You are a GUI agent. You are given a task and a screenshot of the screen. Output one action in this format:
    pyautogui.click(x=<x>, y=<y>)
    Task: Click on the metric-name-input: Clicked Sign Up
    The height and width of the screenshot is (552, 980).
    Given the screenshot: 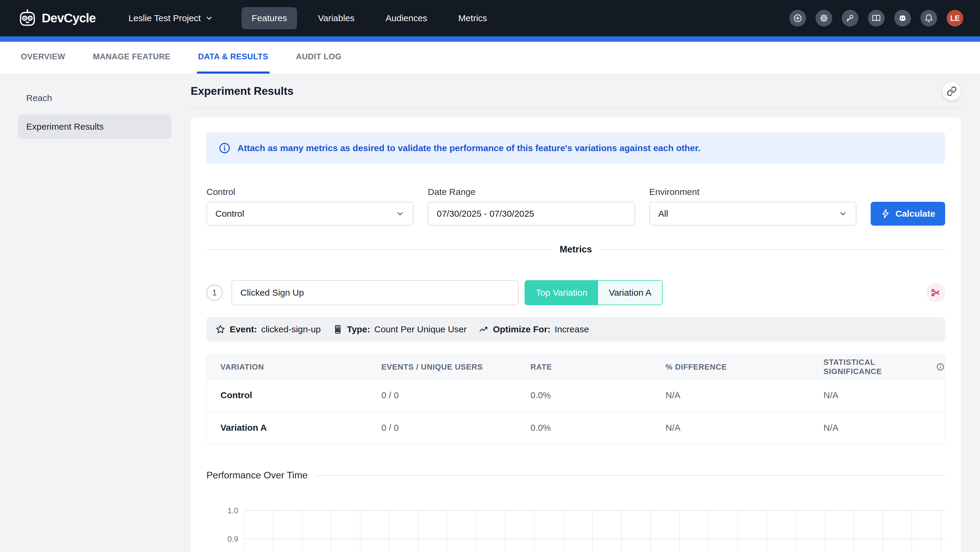 What is the action you would take?
    pyautogui.click(x=375, y=293)
    